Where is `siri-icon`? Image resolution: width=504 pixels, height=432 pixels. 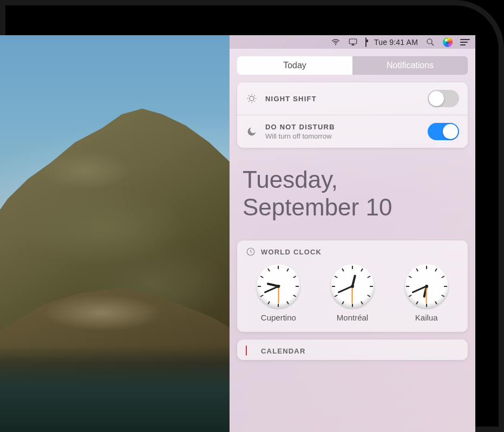
siri-icon is located at coordinates (448, 42).